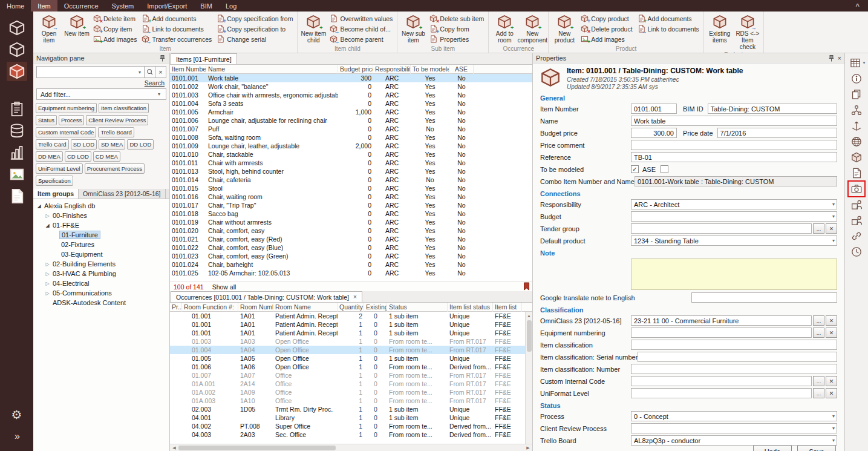 The height and width of the screenshot is (451, 868). I want to click on item-classification-number-field, so click(734, 369).